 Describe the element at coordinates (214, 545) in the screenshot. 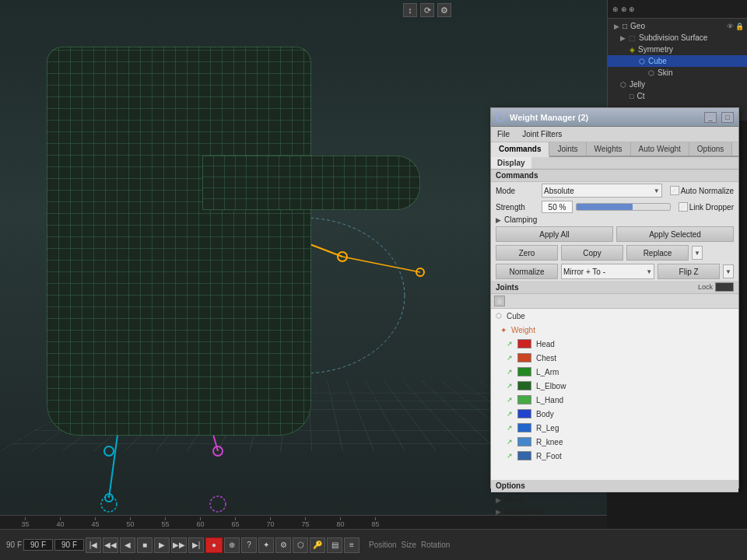

I see `record-btn: ●` at that location.